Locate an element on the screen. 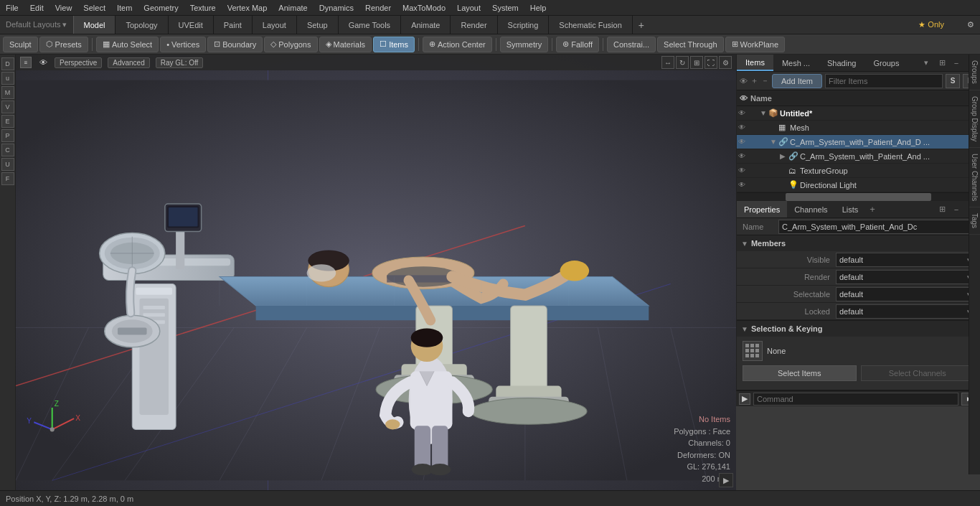  left-tool-7: U is located at coordinates (8, 164).